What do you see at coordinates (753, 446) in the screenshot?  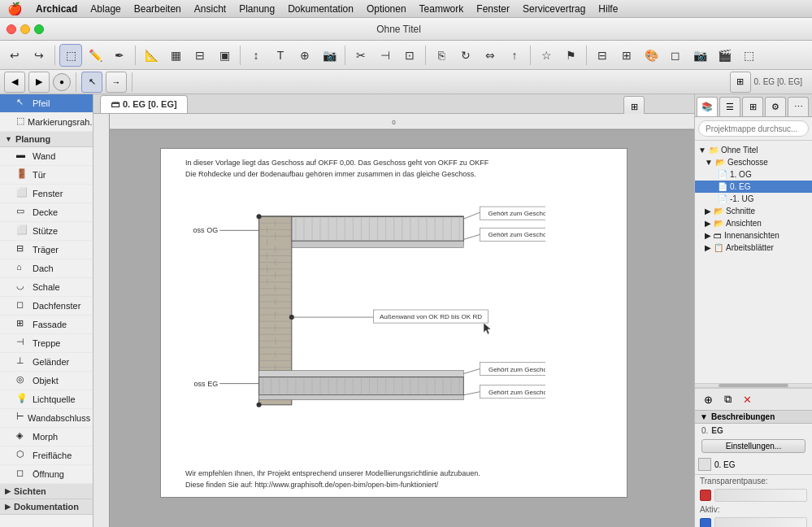 I see `settings-button: Einstellungen...` at bounding box center [753, 446].